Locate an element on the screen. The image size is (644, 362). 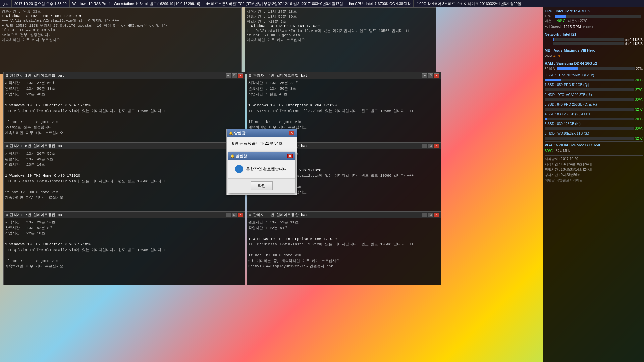
mb-label: MB : Asus Maximus VIII Hero is located at coordinates (570, 50).